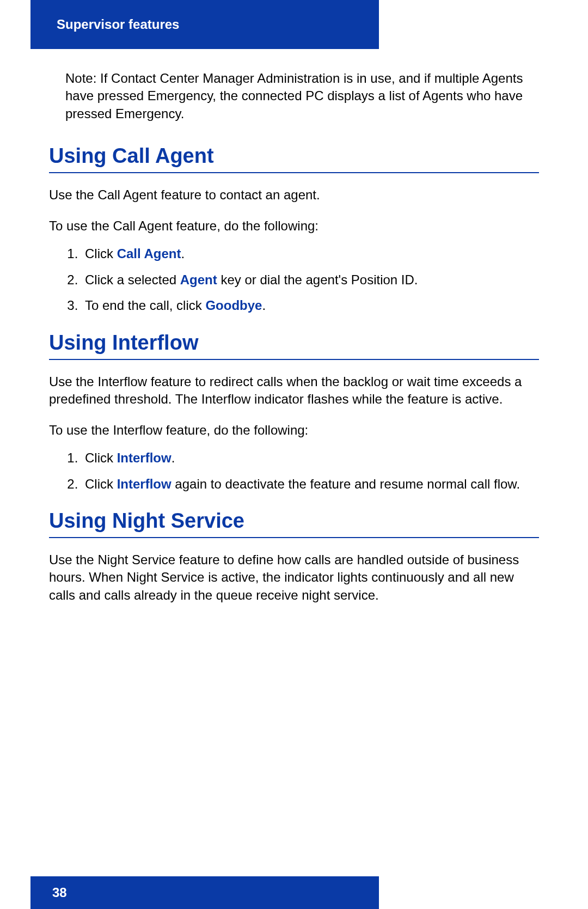 The image size is (588, 909). Describe the element at coordinates (310, 280) in the screenshot. I see `list-item: Click a selected Agent key or dial the a…` at that location.